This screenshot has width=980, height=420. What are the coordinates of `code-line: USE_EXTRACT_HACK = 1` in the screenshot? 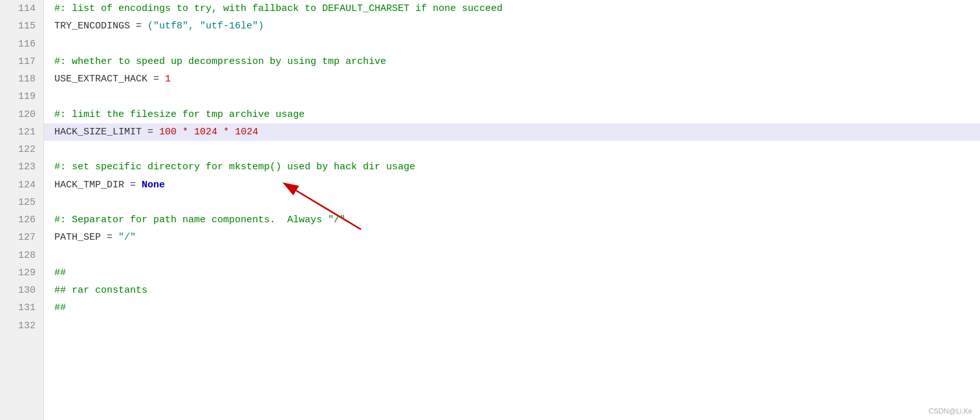 It's located at (512, 79).